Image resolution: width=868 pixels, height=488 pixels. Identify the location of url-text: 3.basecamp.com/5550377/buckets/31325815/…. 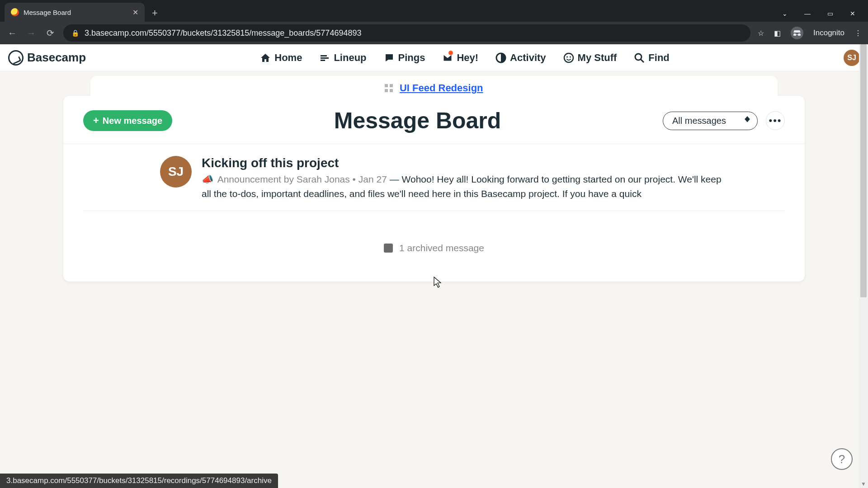
(223, 33).